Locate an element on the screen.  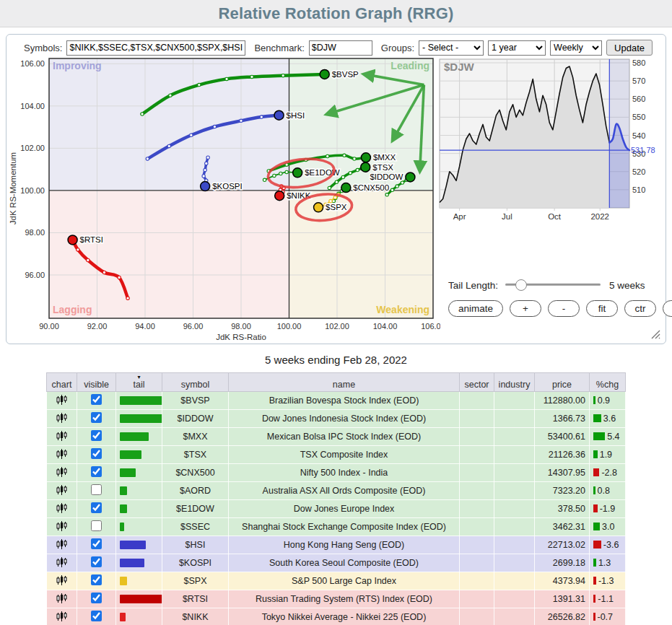
benchmark-input is located at coordinates (341, 48).